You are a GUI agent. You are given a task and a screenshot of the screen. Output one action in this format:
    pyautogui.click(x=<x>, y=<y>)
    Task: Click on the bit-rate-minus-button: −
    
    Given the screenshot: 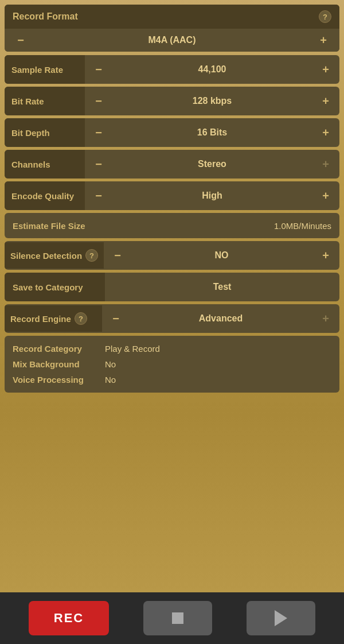 What is the action you would take?
    pyautogui.click(x=99, y=101)
    